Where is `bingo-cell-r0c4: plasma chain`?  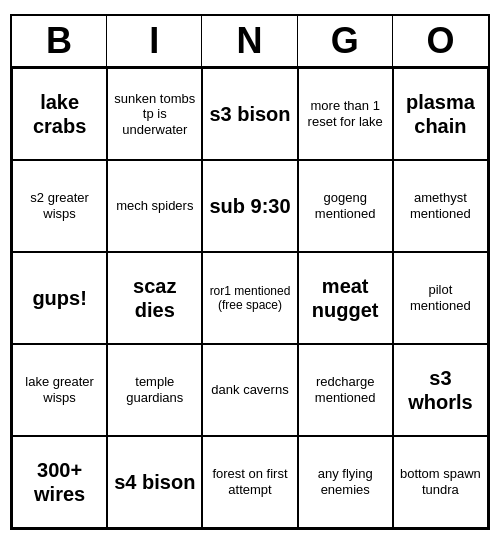
bingo-cell-r0c4: plasma chain is located at coordinates (440, 114).